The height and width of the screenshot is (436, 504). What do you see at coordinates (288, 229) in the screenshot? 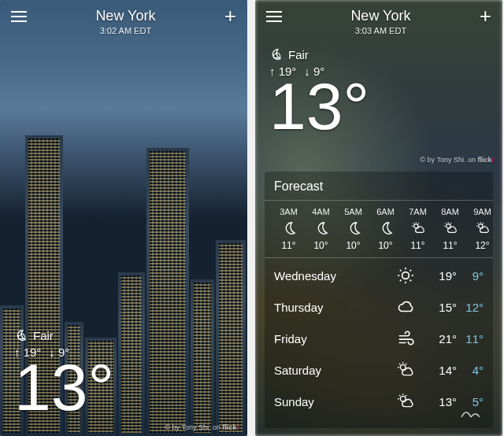
I see `hourly-item: 3AM 11°` at bounding box center [288, 229].